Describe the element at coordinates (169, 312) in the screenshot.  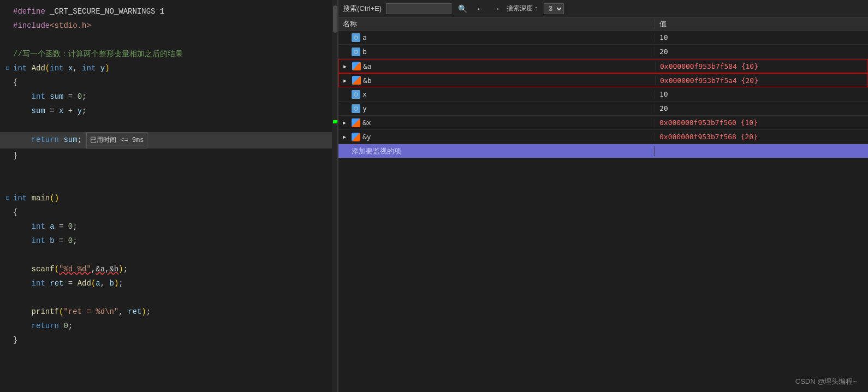
I see `code-line-22: printf("ret = %d\n", ret);` at that location.